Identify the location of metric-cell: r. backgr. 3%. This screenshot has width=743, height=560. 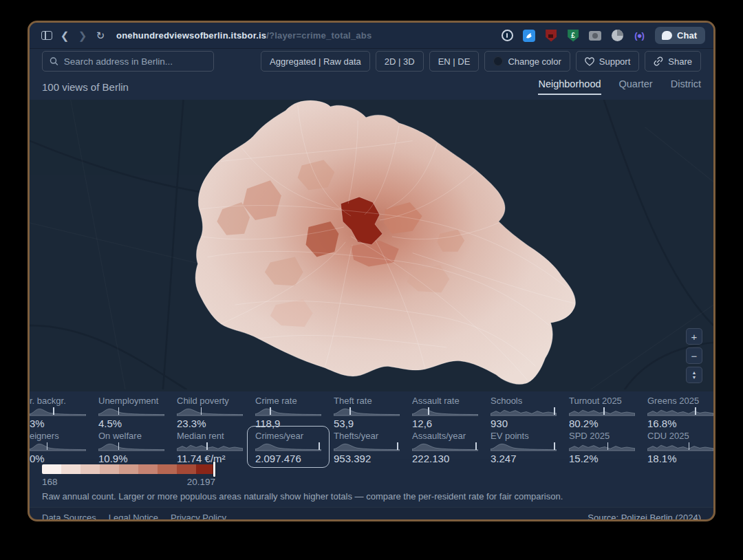
(64, 413).